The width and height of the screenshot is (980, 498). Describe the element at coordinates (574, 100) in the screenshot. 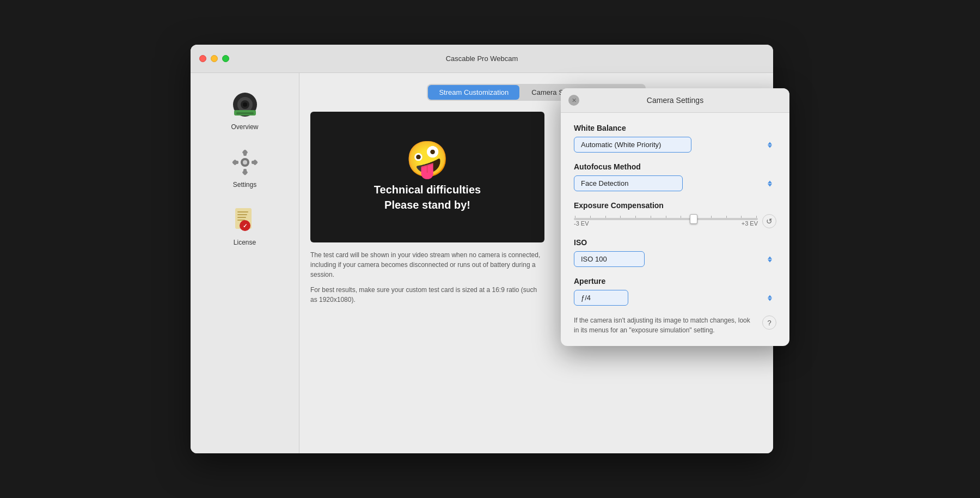

I see `close-x-icon: ✕` at that location.